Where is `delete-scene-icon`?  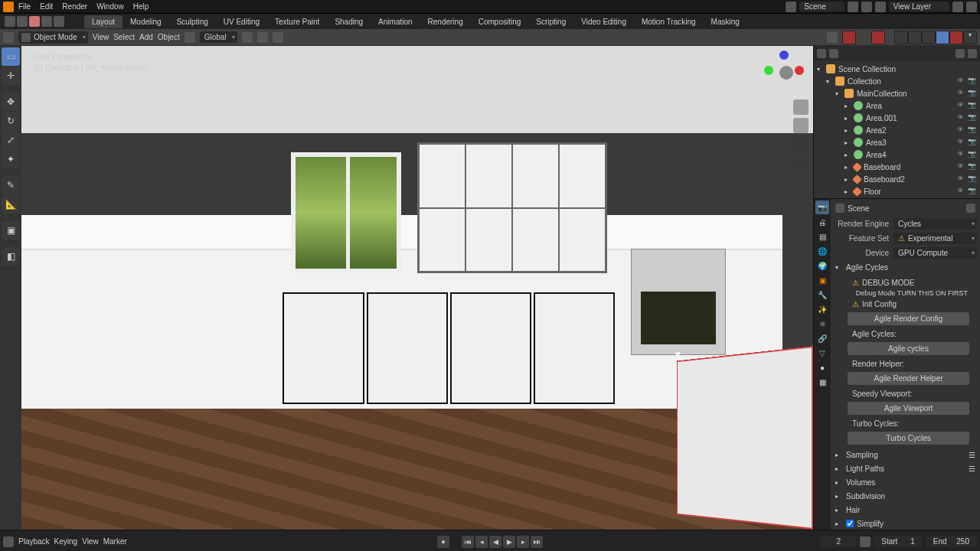 delete-scene-icon is located at coordinates (867, 7).